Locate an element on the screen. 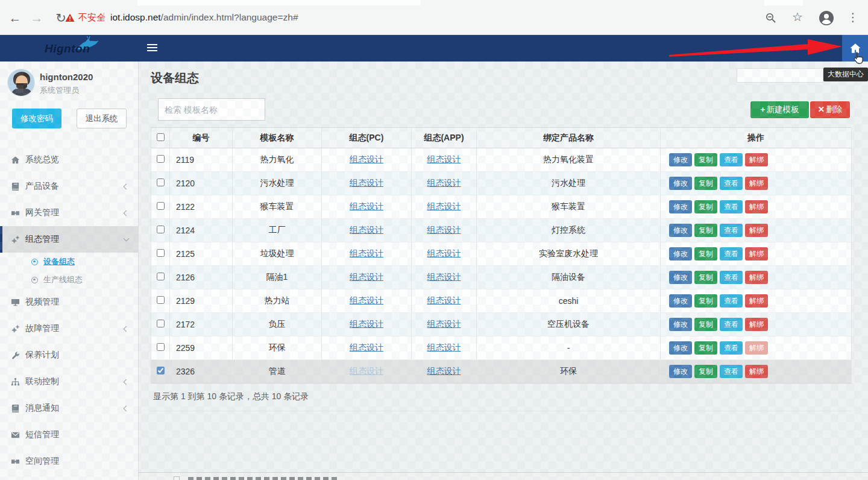 The height and width of the screenshot is (480, 868). bookmark-star-icon: ☆ is located at coordinates (797, 17).